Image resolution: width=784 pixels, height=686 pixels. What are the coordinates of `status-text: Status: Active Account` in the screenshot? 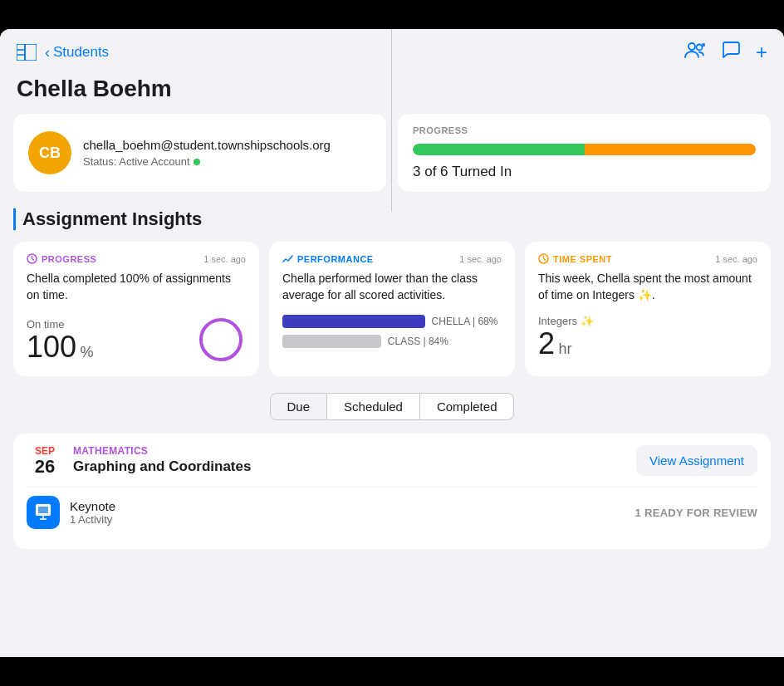 It's located at (136, 161).